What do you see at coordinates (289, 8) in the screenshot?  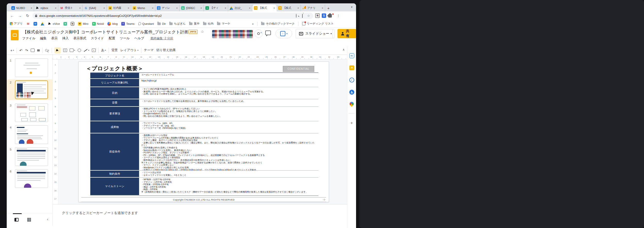 I see `tab-slides-2: 【株式×` at bounding box center [289, 8].